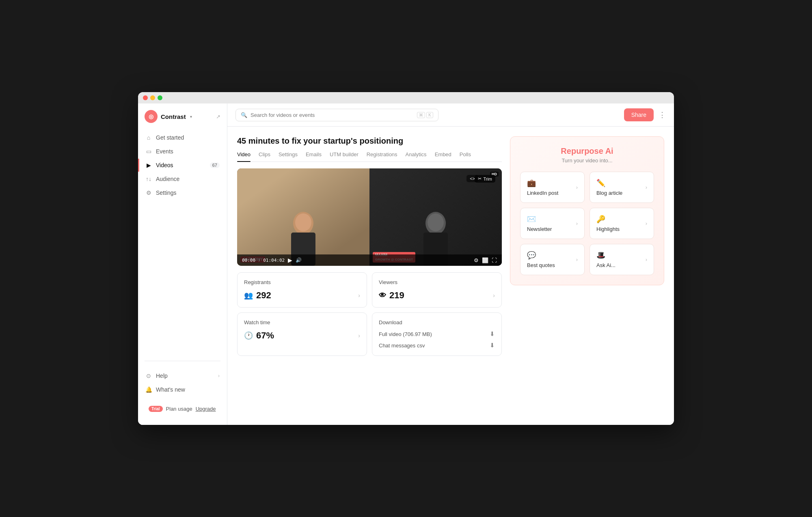 The width and height of the screenshot is (812, 517). I want to click on search-input, so click(332, 115).